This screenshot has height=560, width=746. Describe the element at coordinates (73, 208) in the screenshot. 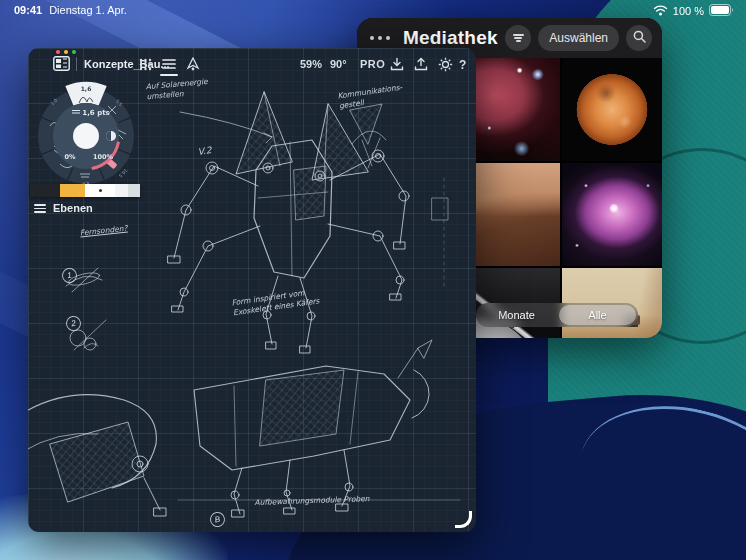

I see `layers-label: Ebenen` at that location.